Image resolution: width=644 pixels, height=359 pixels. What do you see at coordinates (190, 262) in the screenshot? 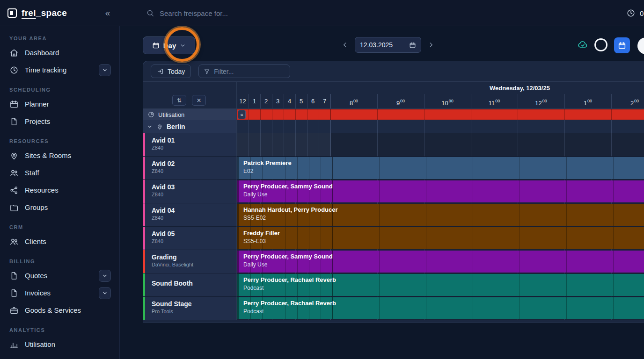
I see `resource-cell: Grading DaVinci, Baselight` at bounding box center [190, 262].